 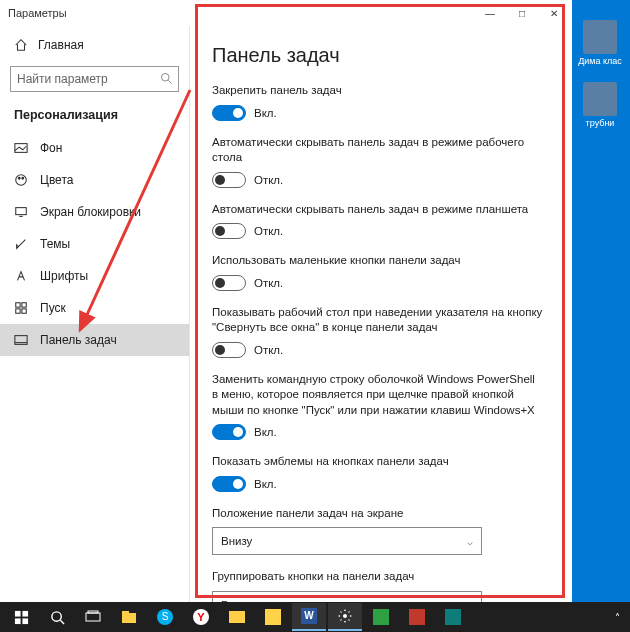 What do you see at coordinates (21, 148) in the screenshot?
I see `picture-icon` at bounding box center [21, 148].